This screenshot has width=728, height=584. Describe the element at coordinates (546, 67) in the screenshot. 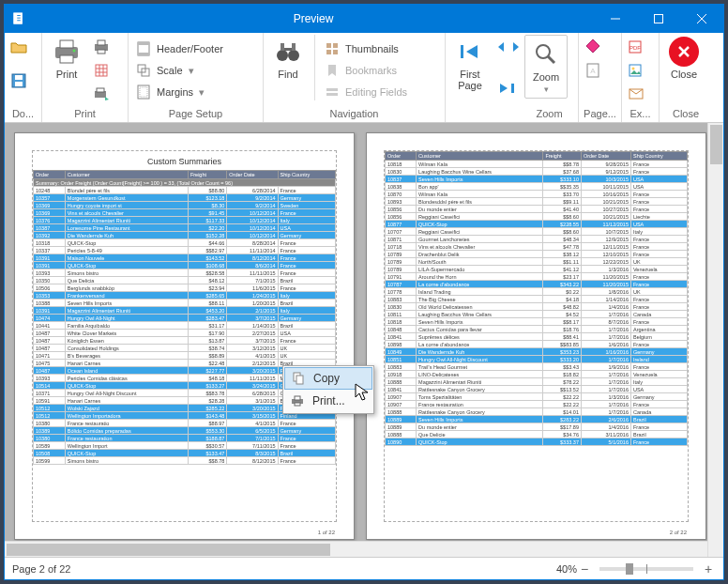

I see `zoom-button: Zoom ▾` at that location.